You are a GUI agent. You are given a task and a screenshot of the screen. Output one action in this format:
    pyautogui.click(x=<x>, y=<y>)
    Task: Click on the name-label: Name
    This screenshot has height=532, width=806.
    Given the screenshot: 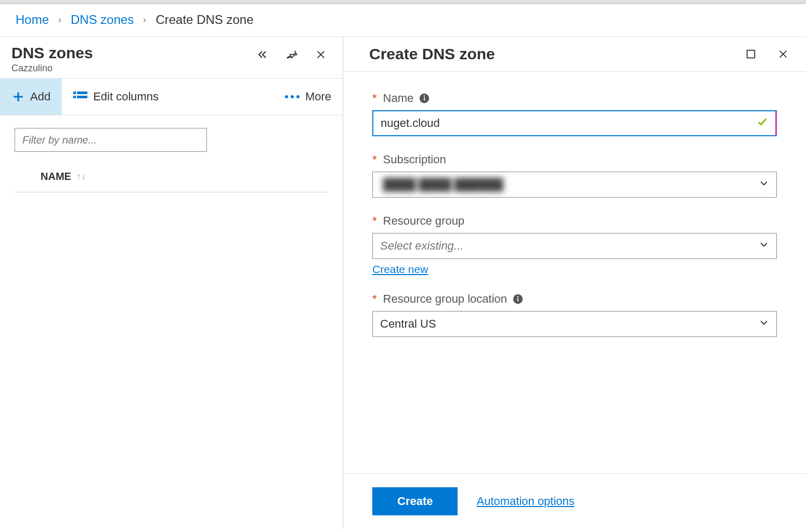 What is the action you would take?
    pyautogui.click(x=398, y=98)
    